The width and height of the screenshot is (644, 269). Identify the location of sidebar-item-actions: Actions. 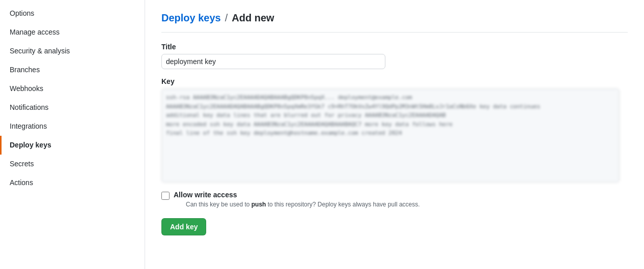
(72, 183).